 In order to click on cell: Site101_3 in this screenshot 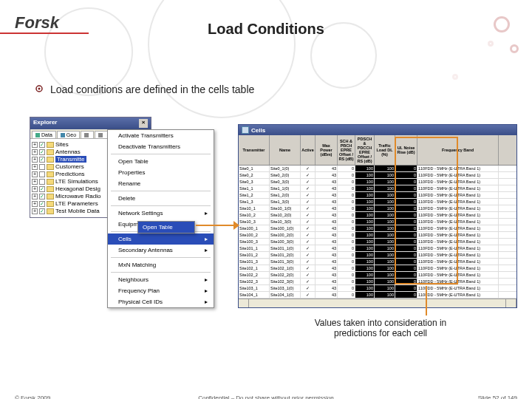, I will do `click(254, 262)`.